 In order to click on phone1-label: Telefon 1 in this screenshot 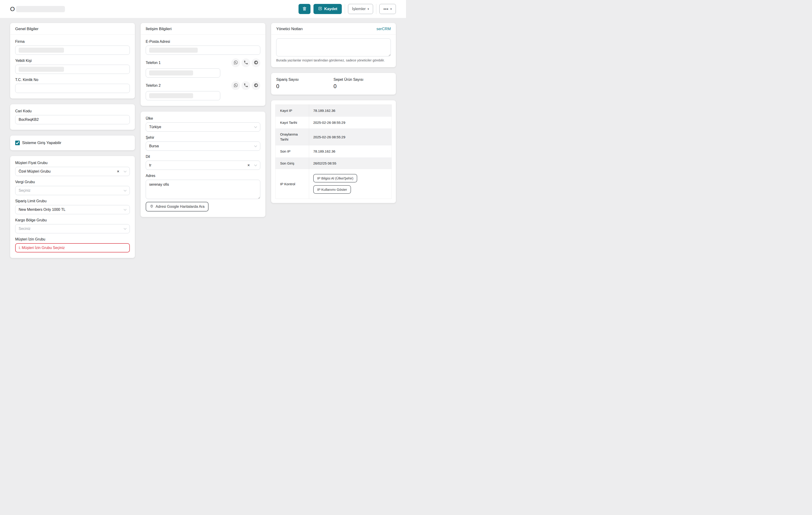, I will do `click(153, 63)`.